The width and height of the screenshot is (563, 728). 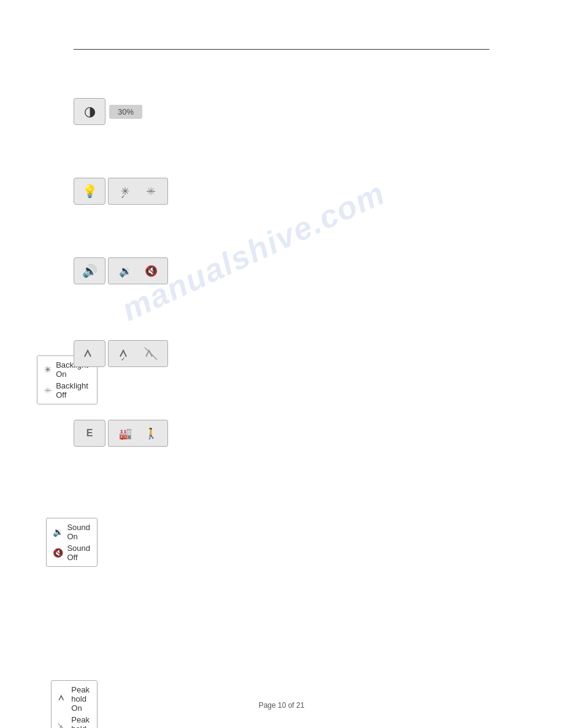 I want to click on peak-row: ✓ Peak hold On, so click(x=121, y=354).